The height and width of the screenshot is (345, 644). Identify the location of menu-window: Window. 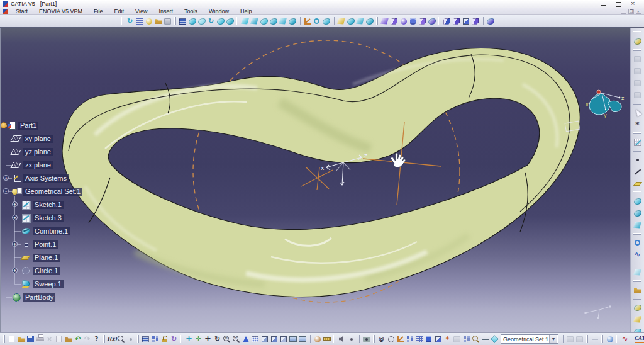
(219, 11).